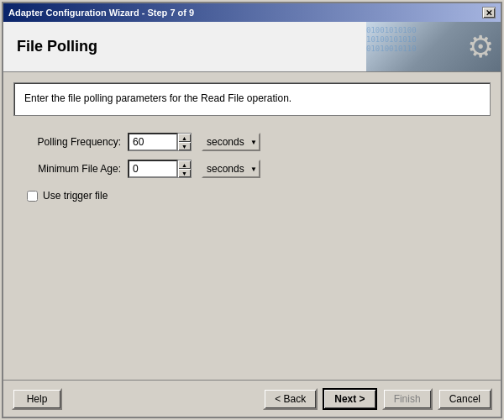 This screenshot has width=504, height=420. What do you see at coordinates (231, 142) in the screenshot?
I see `polling-frequency-unit-select: seconds minutes hours` at bounding box center [231, 142].